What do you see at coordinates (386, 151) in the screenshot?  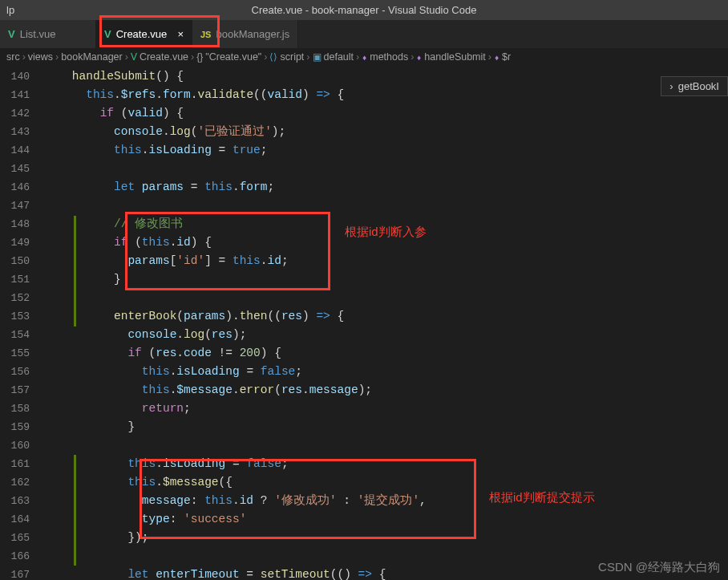 I see `code-line: this.isLoading = true;` at bounding box center [386, 151].